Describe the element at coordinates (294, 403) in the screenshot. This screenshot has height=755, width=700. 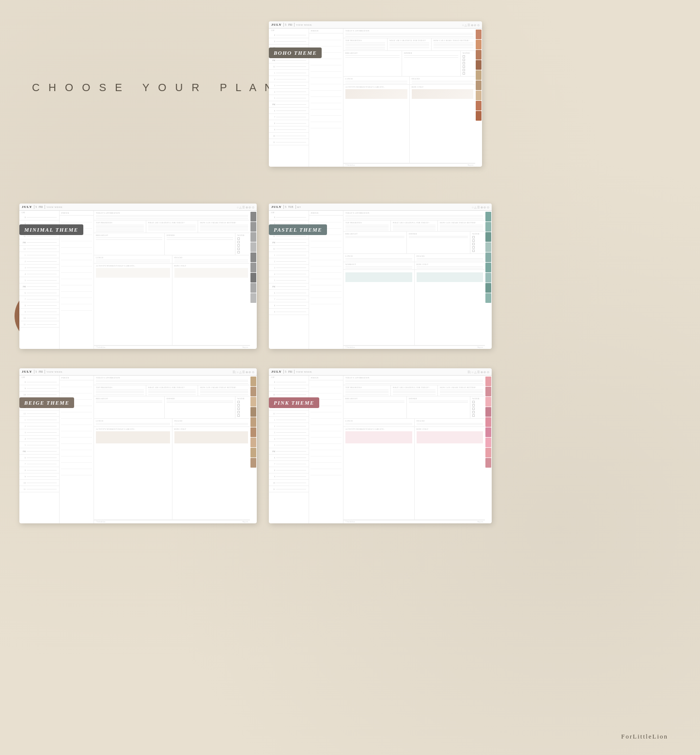
I see `pink-theme-label: PINK THEME` at that location.